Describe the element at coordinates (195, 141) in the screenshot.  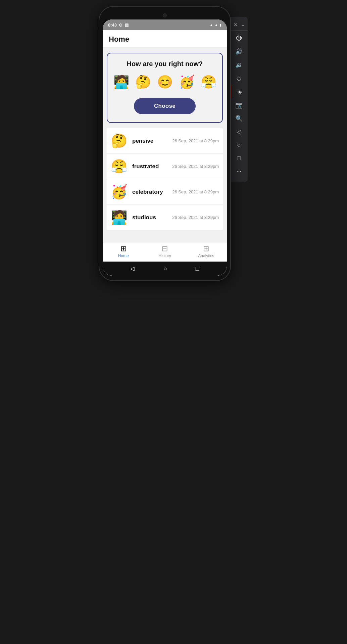
I see `history-time-pensive: 26 Sep, 2021 at 8:29pm` at that location.